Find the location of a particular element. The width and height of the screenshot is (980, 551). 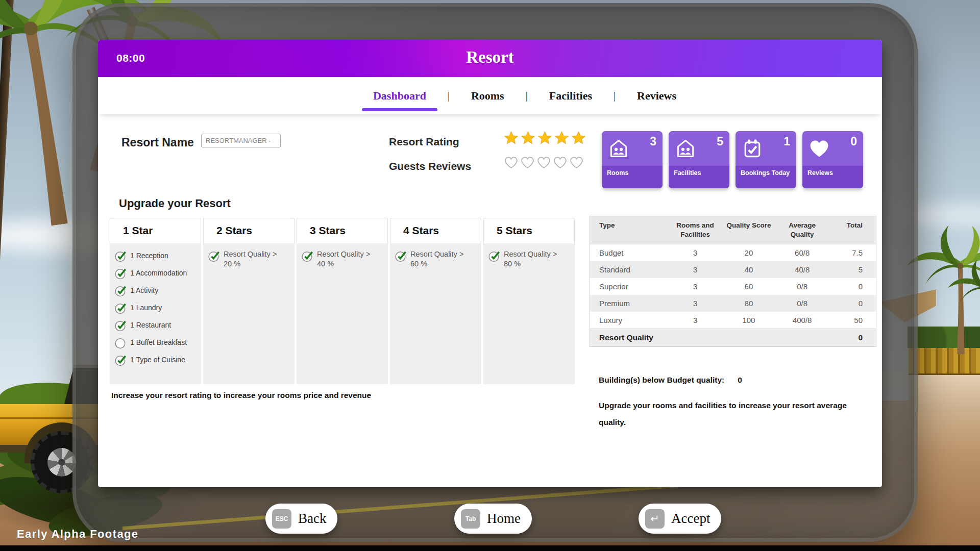

requirement-label: 1 Type of Cuisine is located at coordinates (158, 360).